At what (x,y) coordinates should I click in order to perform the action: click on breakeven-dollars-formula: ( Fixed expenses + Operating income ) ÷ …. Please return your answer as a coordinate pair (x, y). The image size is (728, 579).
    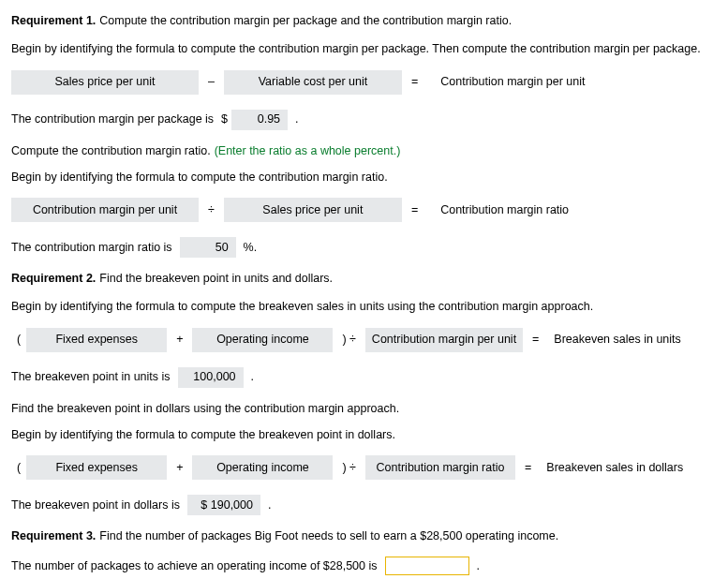
    Looking at the image, I should click on (364, 468).